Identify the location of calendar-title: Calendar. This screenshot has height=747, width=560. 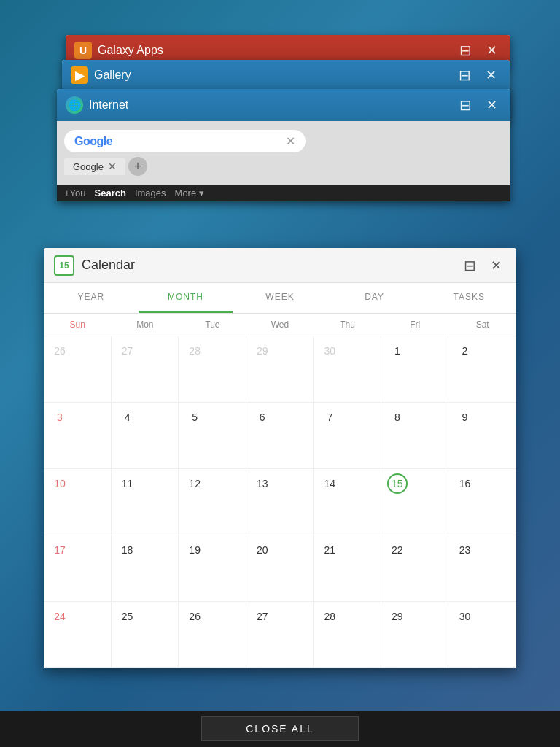
(271, 266).